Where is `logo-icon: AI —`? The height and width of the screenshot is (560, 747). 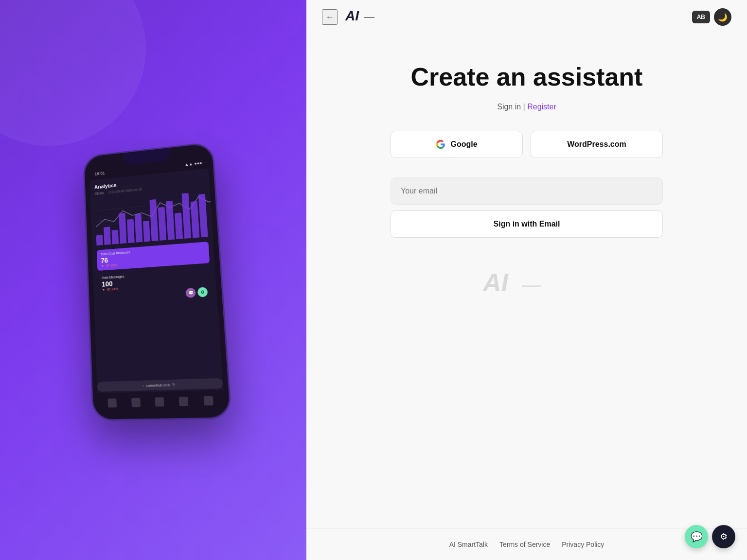 logo-icon: AI — is located at coordinates (365, 17).